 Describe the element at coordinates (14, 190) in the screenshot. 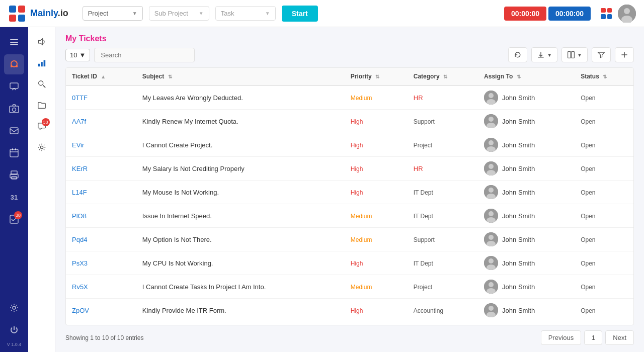

I see `sidebar-left: 31 38 V 1.0.4` at that location.